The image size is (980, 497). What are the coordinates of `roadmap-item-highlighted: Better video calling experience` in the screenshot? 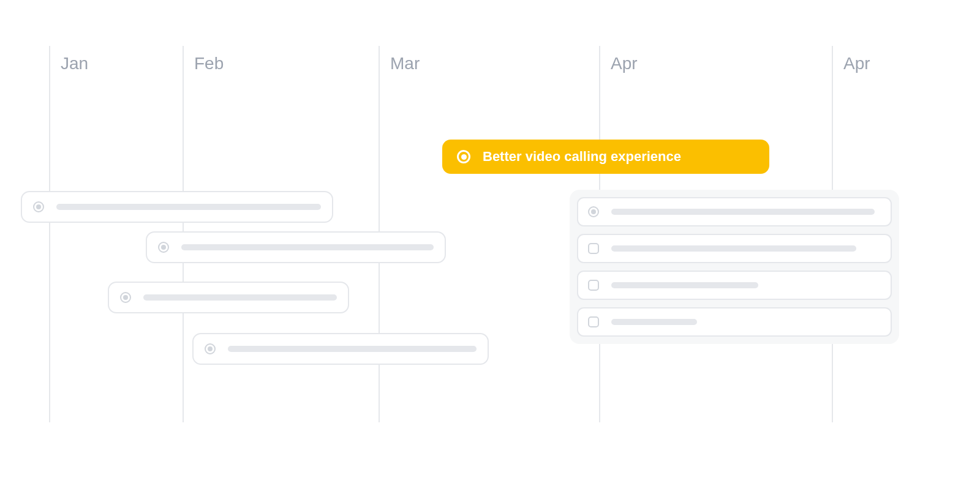 It's located at (606, 157).